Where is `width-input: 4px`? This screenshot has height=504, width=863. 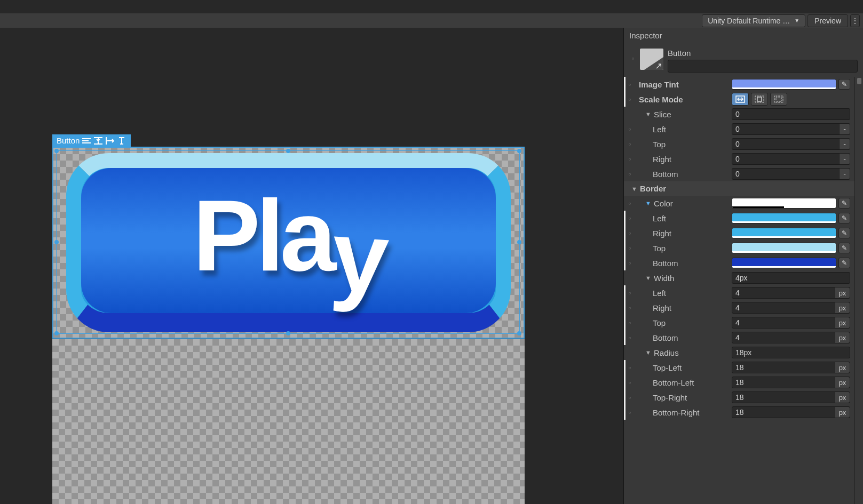
width-input: 4px is located at coordinates (791, 278).